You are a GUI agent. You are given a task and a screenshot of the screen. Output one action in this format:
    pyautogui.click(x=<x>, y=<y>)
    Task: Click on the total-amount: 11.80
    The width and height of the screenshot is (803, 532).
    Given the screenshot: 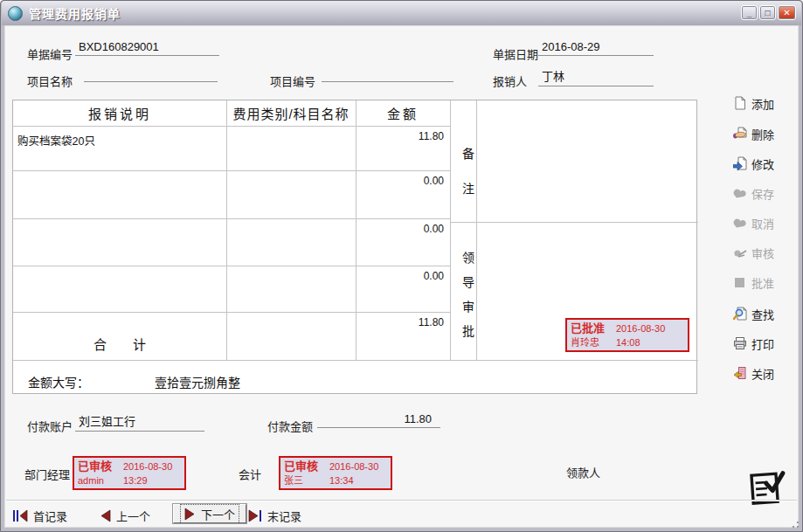 What is the action you would take?
    pyautogui.click(x=400, y=322)
    